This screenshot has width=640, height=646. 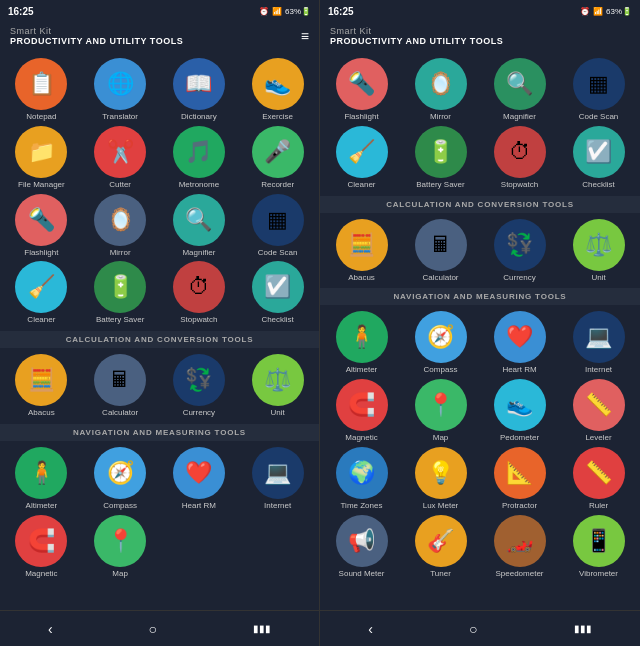 I want to click on app-file-manager: 📁 File Manager, so click(x=42, y=158).